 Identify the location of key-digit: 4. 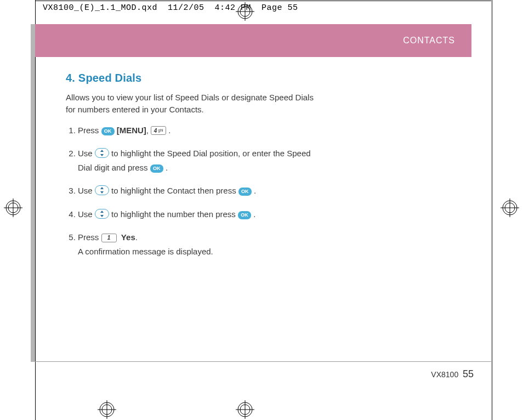
(156, 131).